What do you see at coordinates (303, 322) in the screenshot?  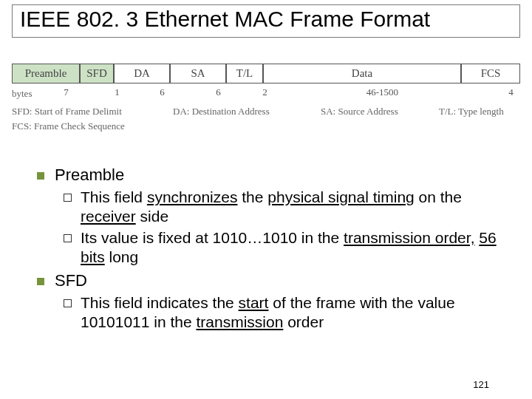 I see `t: order` at bounding box center [303, 322].